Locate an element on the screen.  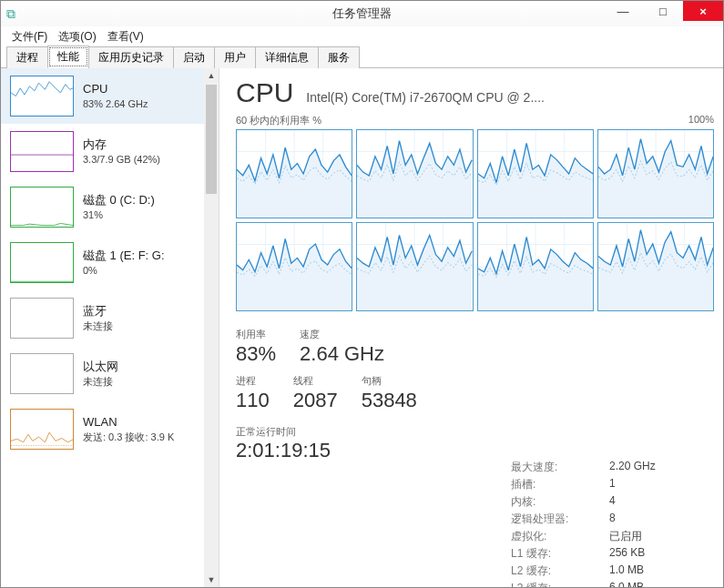
stat-hnd-value: 53848 is located at coordinates (390, 400).